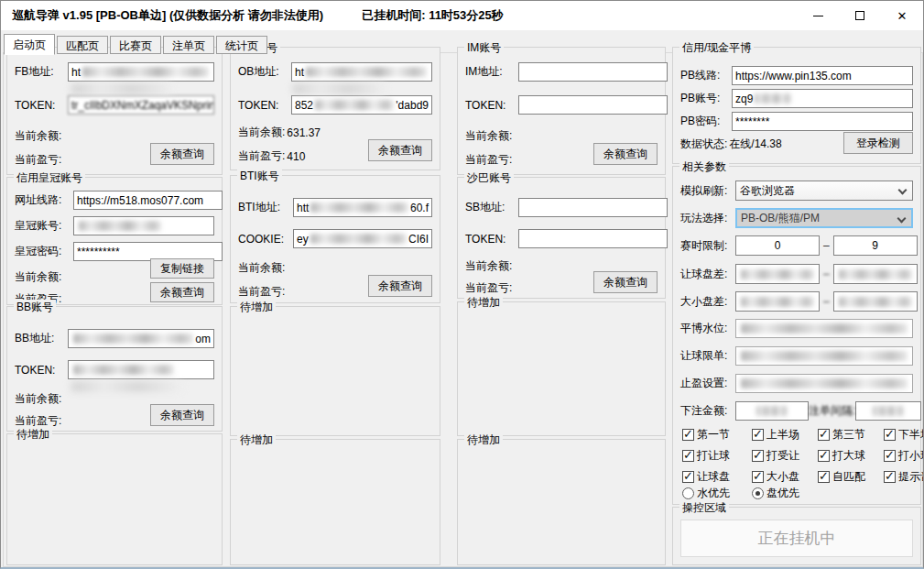  What do you see at coordinates (266, 207) in the screenshot?
I see `bti-address-label: BTI地址:` at bounding box center [266, 207].